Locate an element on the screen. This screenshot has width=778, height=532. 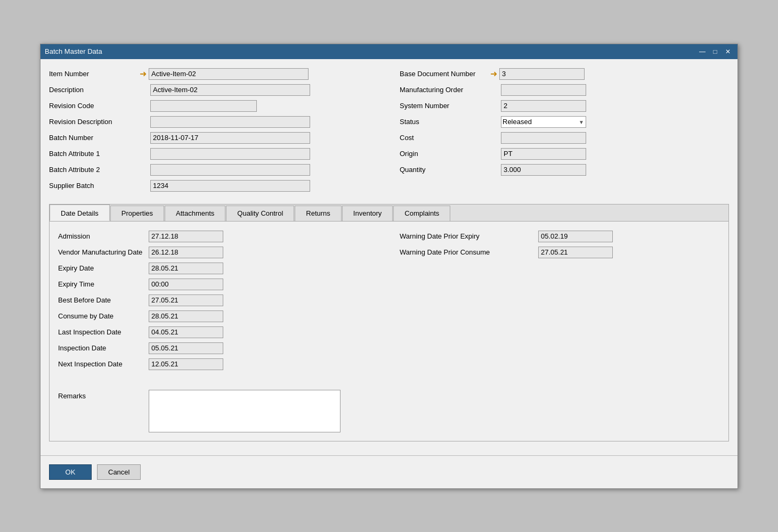
base-document-label: Base Document Number is located at coordinates (445, 73).